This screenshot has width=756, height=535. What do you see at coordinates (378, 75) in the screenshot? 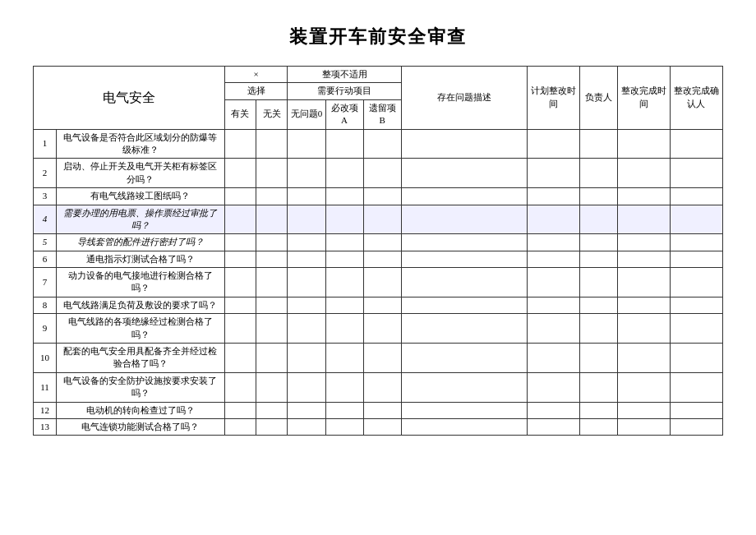
I see `header-row-1: 电气安全 × 整项不适用 存在问题描述 计划整改时间 负责人 整改完成时间 整改…` at bounding box center [378, 75].